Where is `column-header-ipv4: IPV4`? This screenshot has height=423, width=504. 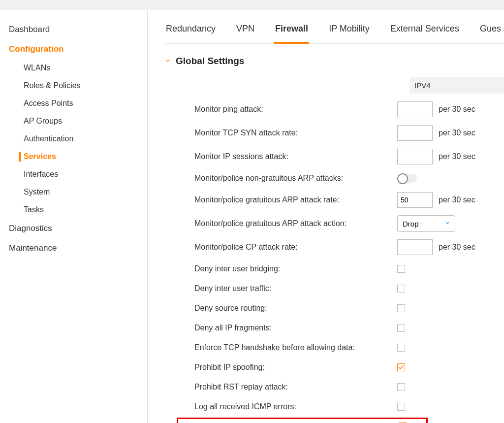 column-header-ipv4: IPV4 is located at coordinates (457, 86).